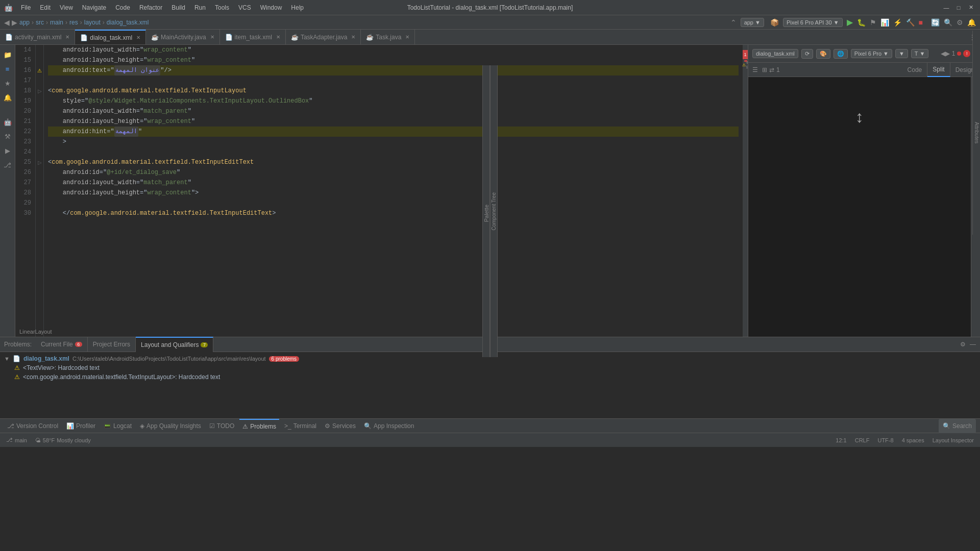 The height and width of the screenshot is (551, 980). I want to click on tab-taskadapter: ☕ TaskAdapter.java ✕, so click(324, 37).